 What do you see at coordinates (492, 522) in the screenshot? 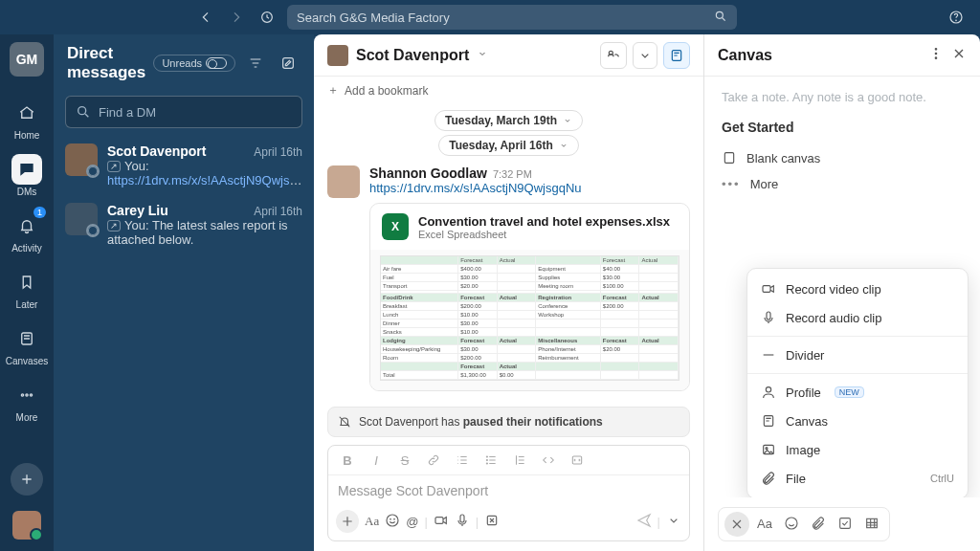
I see `shortcut-button` at bounding box center [492, 522].